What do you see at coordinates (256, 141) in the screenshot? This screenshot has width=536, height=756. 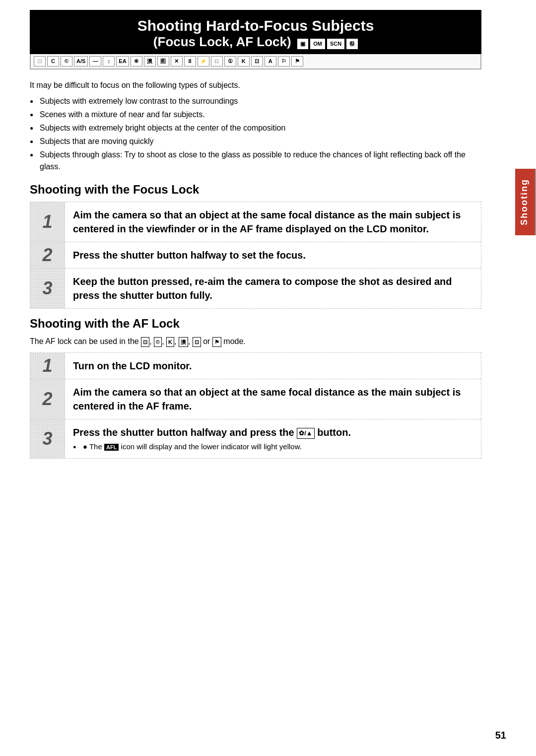 I see `list-item: Subjects that are moving quickly` at bounding box center [256, 141].